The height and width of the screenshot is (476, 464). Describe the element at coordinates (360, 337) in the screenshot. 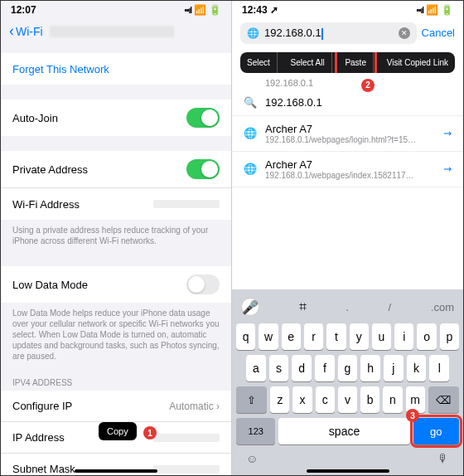

I see `key-y: y` at that location.